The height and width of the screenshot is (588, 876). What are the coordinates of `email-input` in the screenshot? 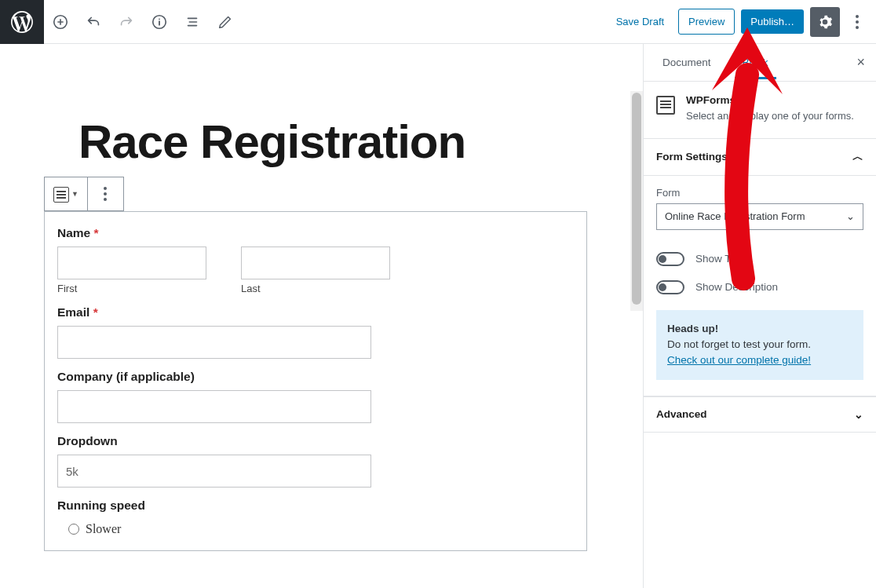 It's located at (214, 342).